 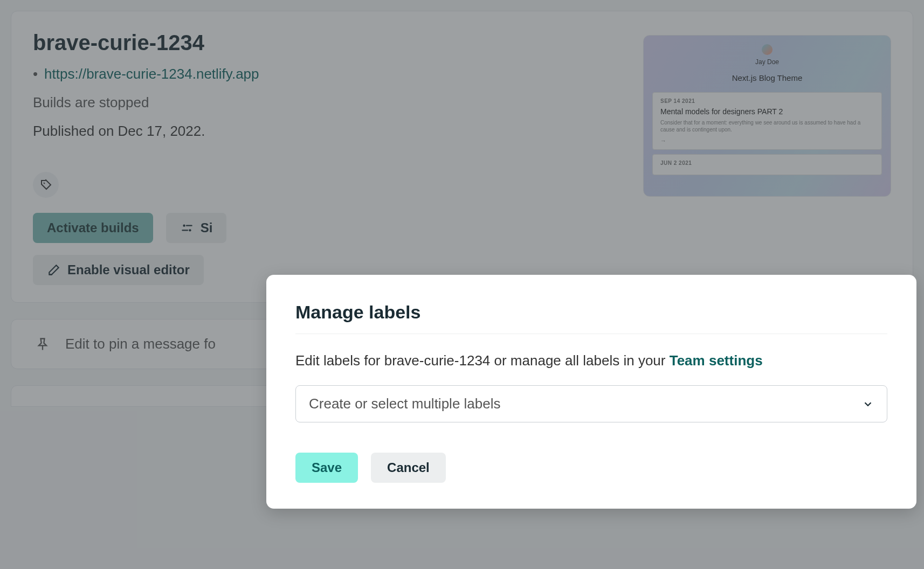 I want to click on save-button: Save, so click(x=327, y=468).